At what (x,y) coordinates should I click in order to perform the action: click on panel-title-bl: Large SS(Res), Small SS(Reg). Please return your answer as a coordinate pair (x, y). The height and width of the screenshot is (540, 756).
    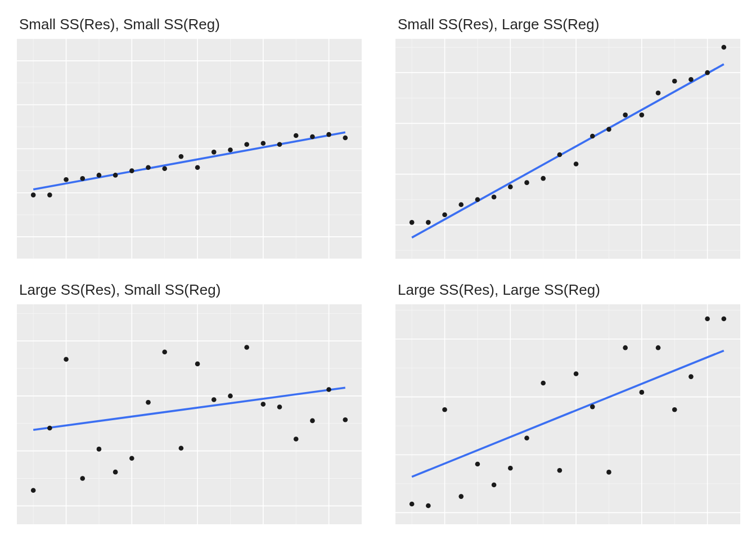
    Looking at the image, I should click on (189, 290).